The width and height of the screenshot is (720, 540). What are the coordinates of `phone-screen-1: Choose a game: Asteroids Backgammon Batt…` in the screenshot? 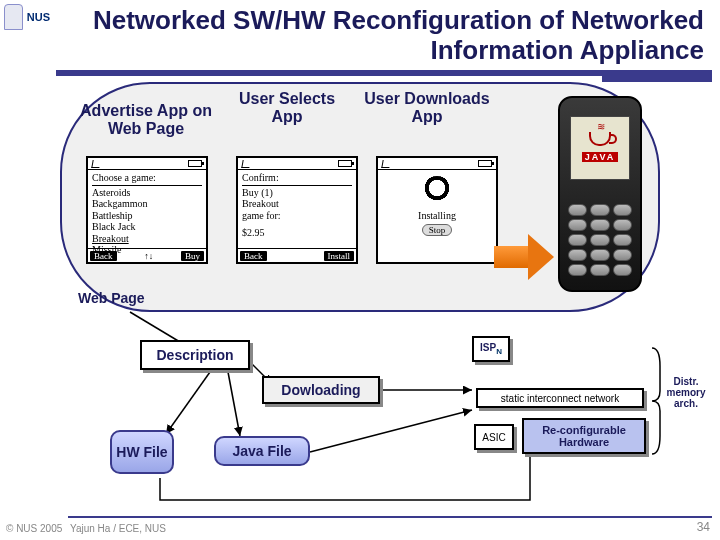 It's located at (151, 221).